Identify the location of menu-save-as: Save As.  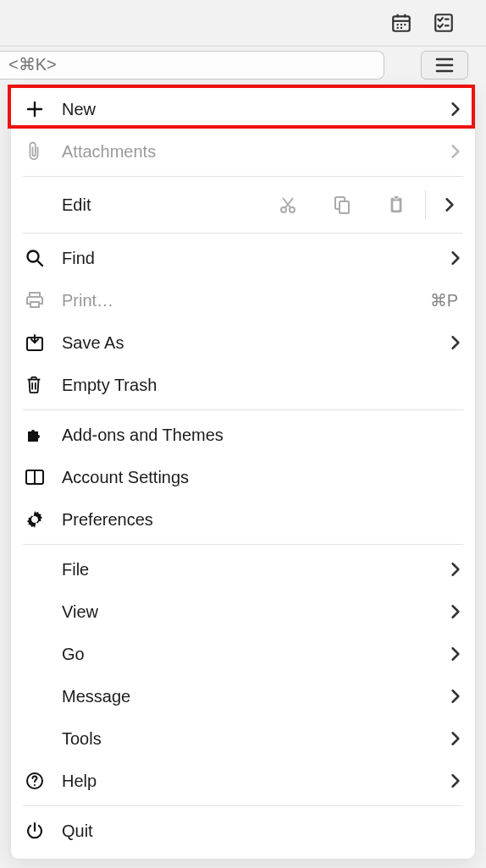
(243, 343).